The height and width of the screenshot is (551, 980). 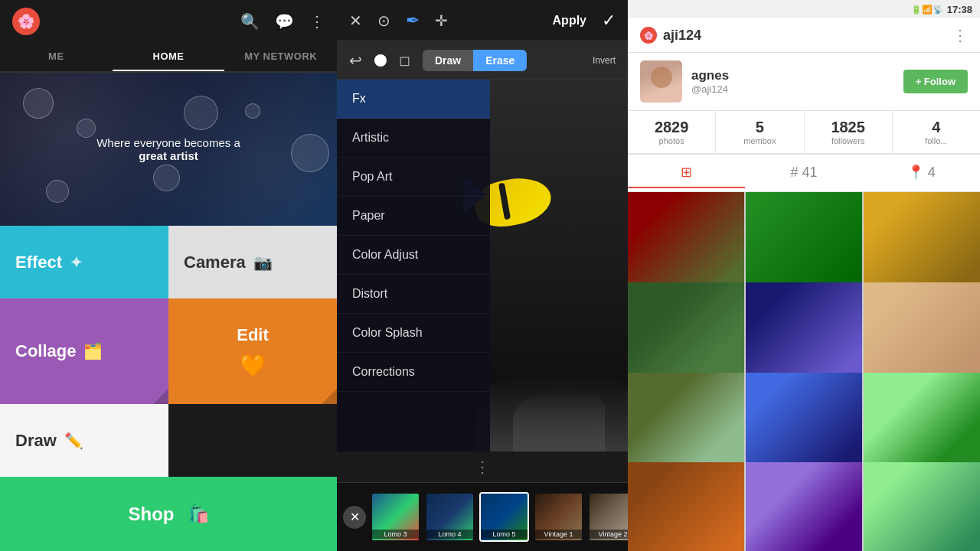 I want to click on grid-icon: ⊞, so click(x=686, y=172).